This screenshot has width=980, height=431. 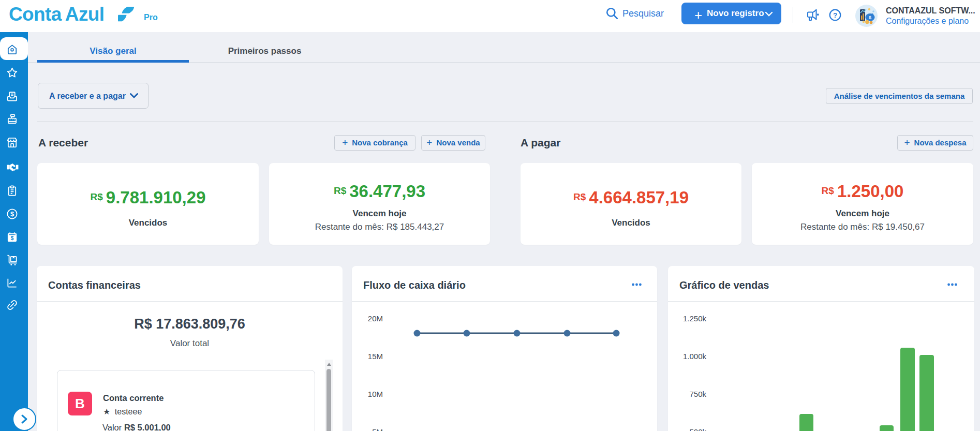 I want to click on svg-text: 1.250k, so click(x=695, y=319).